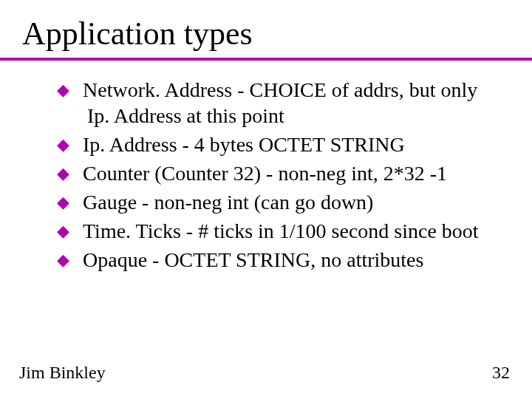 This screenshot has width=532, height=399. Describe the element at coordinates (244, 145) in the screenshot. I see `bullet-text: Ip. Address - 4 bytes OCTET STRING` at that location.